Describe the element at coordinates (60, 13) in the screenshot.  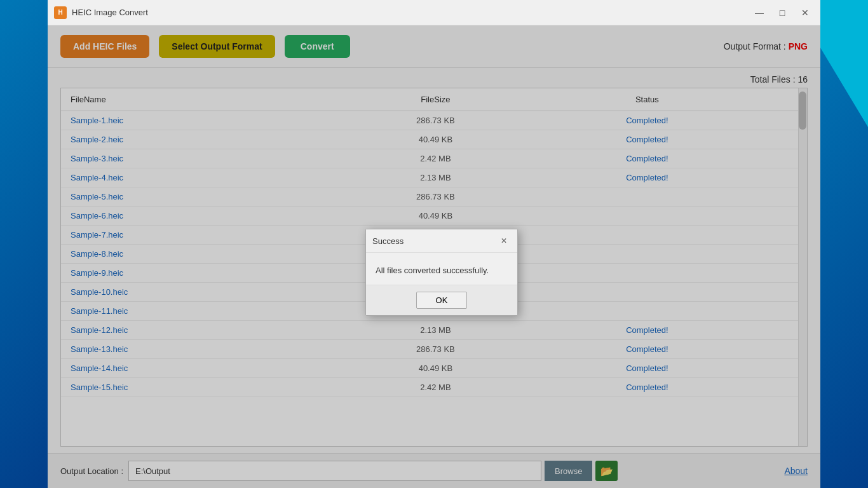
I see `app-icon: H` at that location.